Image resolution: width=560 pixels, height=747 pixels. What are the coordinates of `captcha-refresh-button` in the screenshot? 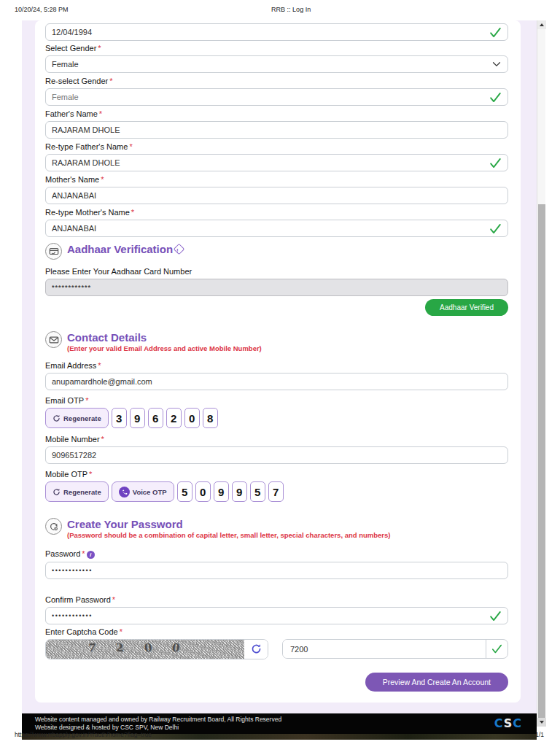 It's located at (256, 649).